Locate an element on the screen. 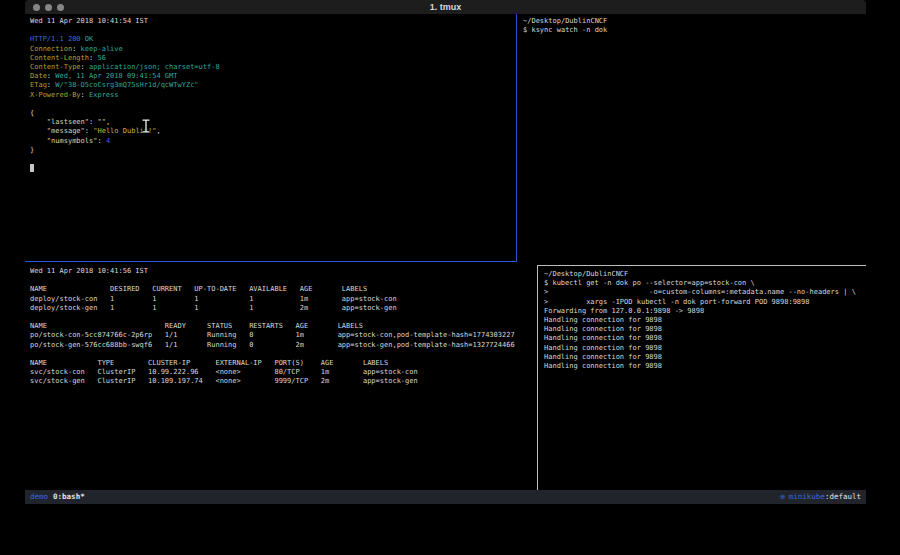  terminal-text-segment: Forwarding from 127.0.0.1:9898 -> 9898 is located at coordinates (624, 311).